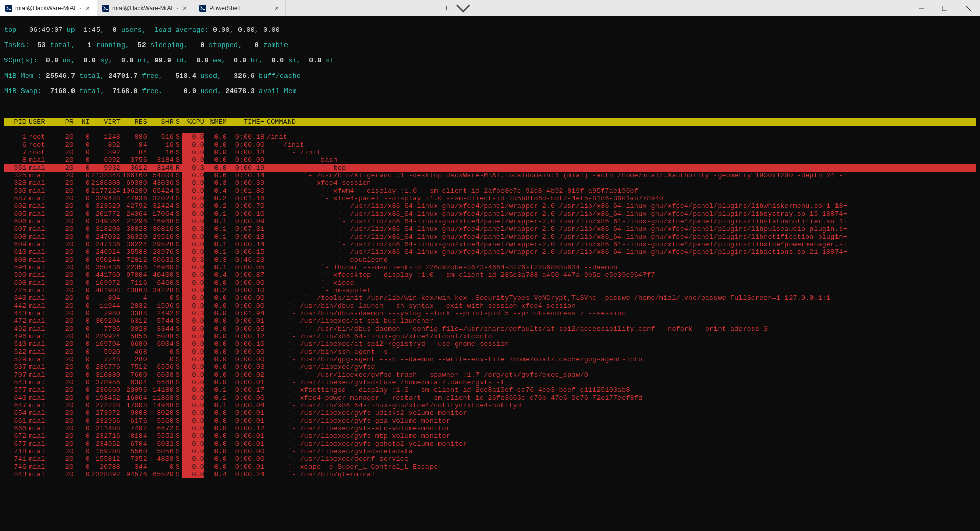  What do you see at coordinates (490, 467) in the screenshot?
I see `process-row: 746mial200207883440S0.00.00:00.01 `- xca…` at bounding box center [490, 467].